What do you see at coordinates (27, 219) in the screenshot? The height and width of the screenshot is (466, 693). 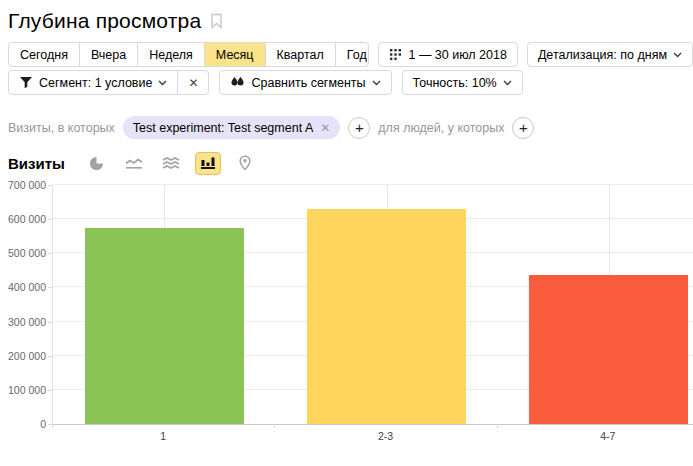 I see `y-axis-tick-label: 600 000` at bounding box center [27, 219].